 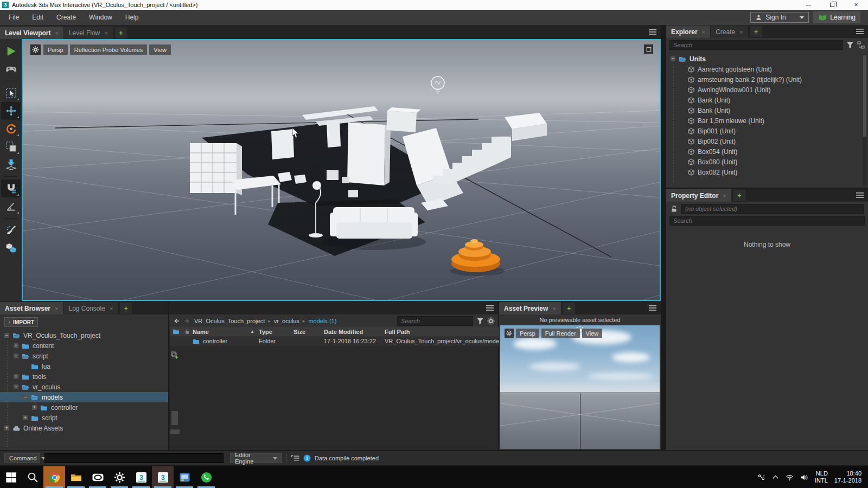 What do you see at coordinates (561, 333) in the screenshot?
I see `preview-mode-button: Full Render` at bounding box center [561, 333].